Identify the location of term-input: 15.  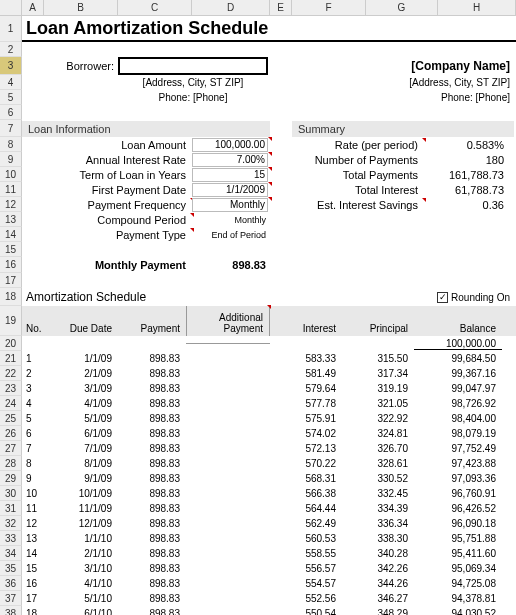
(230, 175).